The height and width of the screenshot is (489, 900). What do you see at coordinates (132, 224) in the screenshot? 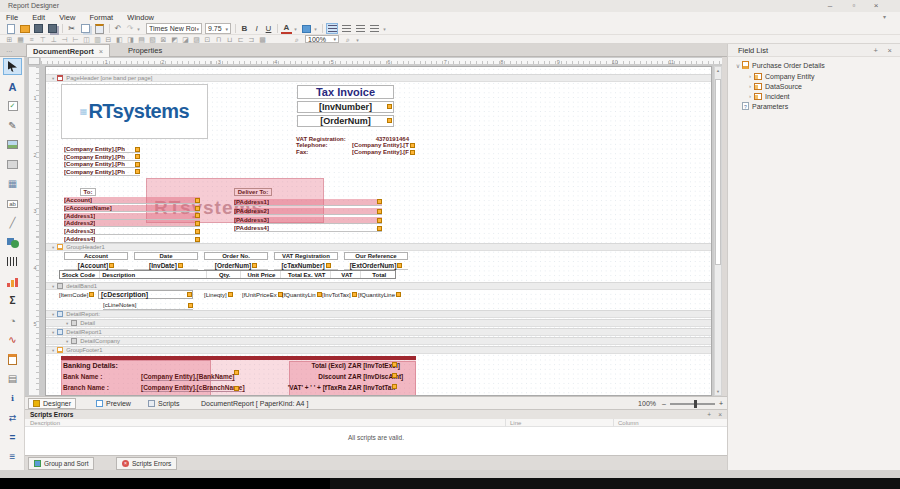
I see `bill-field: [Address2]` at bounding box center [132, 224].